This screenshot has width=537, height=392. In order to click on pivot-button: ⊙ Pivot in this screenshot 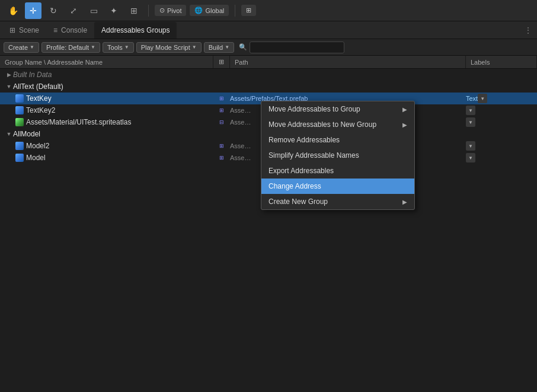, I will do `click(171, 11)`.